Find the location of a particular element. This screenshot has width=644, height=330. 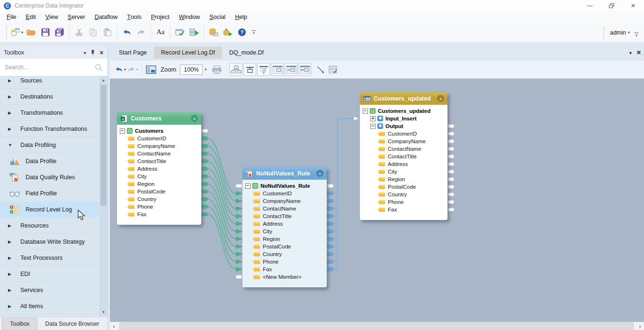

menu-item-dataflow: Dataflow is located at coordinates (106, 17).